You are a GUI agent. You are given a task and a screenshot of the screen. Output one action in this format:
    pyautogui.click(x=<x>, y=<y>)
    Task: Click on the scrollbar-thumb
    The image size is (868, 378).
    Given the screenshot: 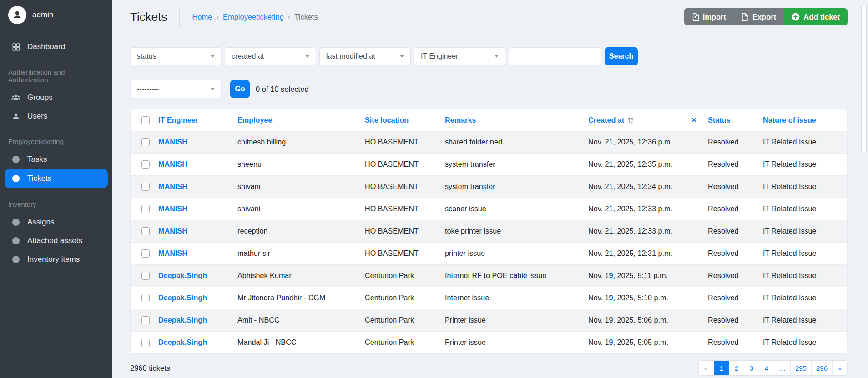 What is the action you would take?
    pyautogui.click(x=864, y=79)
    